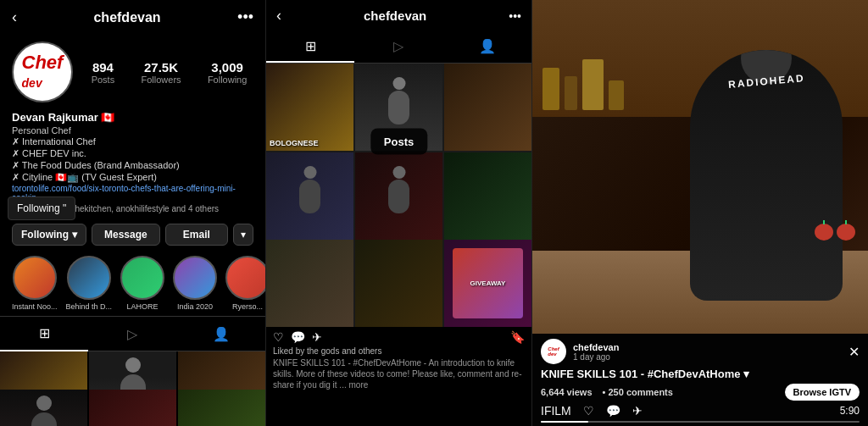 The width and height of the screenshot is (868, 426). Describe the element at coordinates (566, 392) in the screenshot. I see `views-stat: 6,644 views` at that location.